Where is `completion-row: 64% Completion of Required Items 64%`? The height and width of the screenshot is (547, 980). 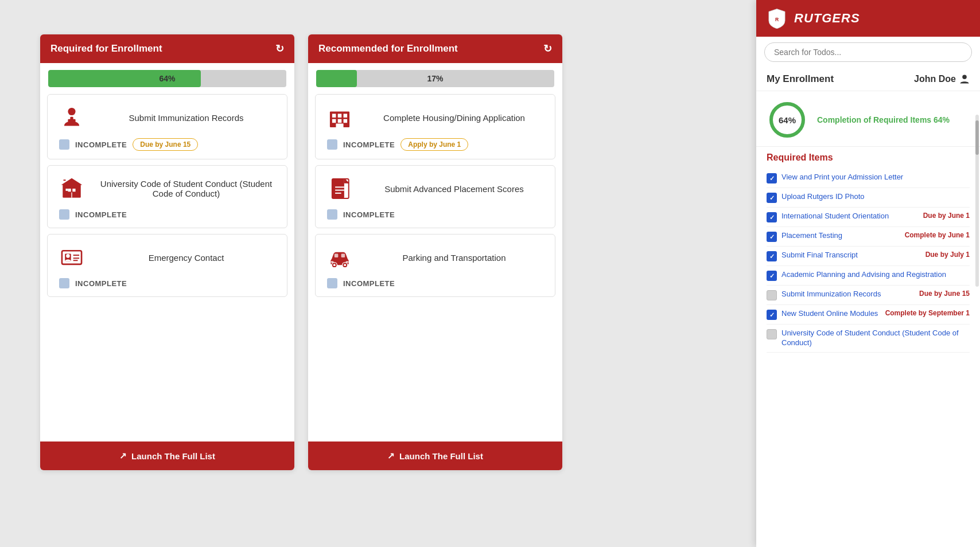 completion-row: 64% Completion of Required Items 64% is located at coordinates (868, 119).